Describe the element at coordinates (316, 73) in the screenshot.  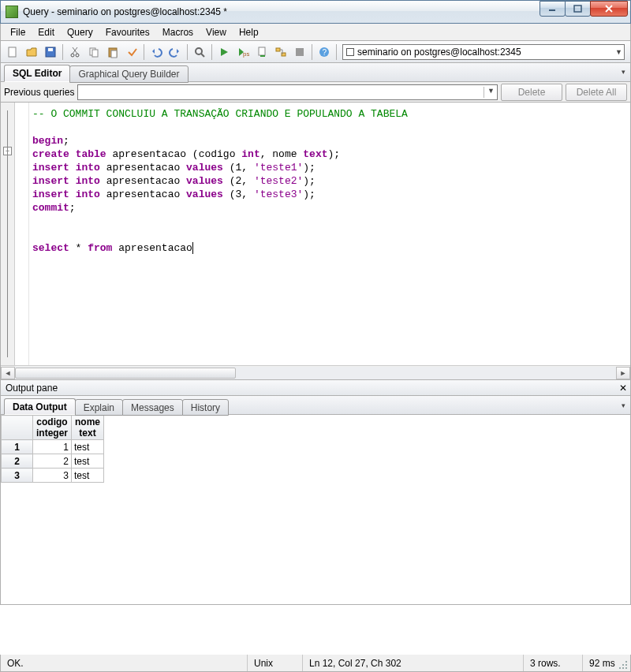
I see `editor-tabs: SQL Editor Graphical Query Builder ▾` at that location.